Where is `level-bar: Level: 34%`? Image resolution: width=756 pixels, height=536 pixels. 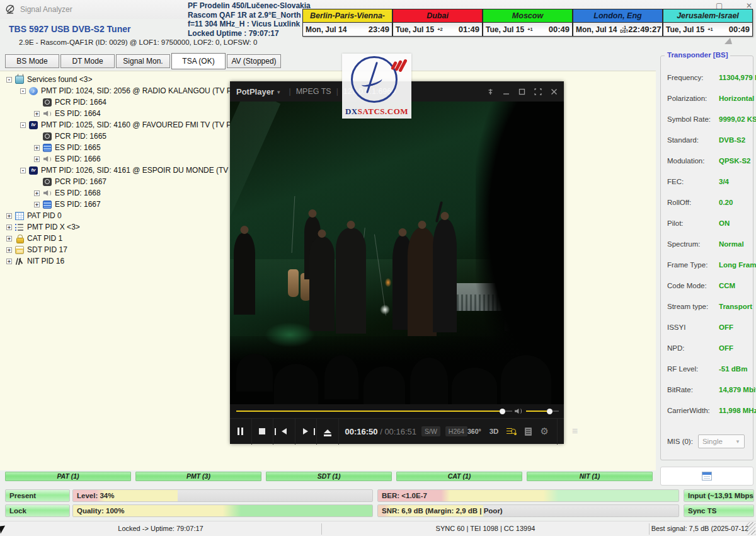
level-bar: Level: 34% is located at coordinates (223, 496).